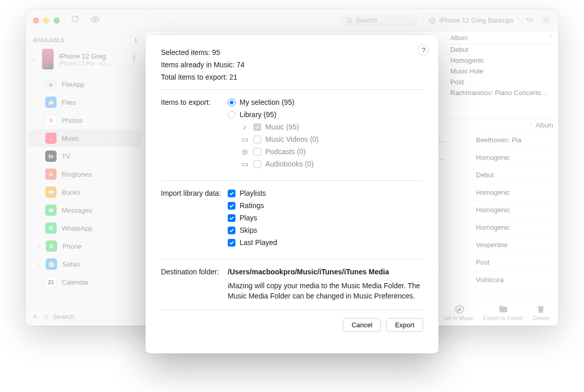  Describe the element at coordinates (85, 228) in the screenshot. I see `sidebar-item-whatsapp: ✆WhatsApp` at that location.